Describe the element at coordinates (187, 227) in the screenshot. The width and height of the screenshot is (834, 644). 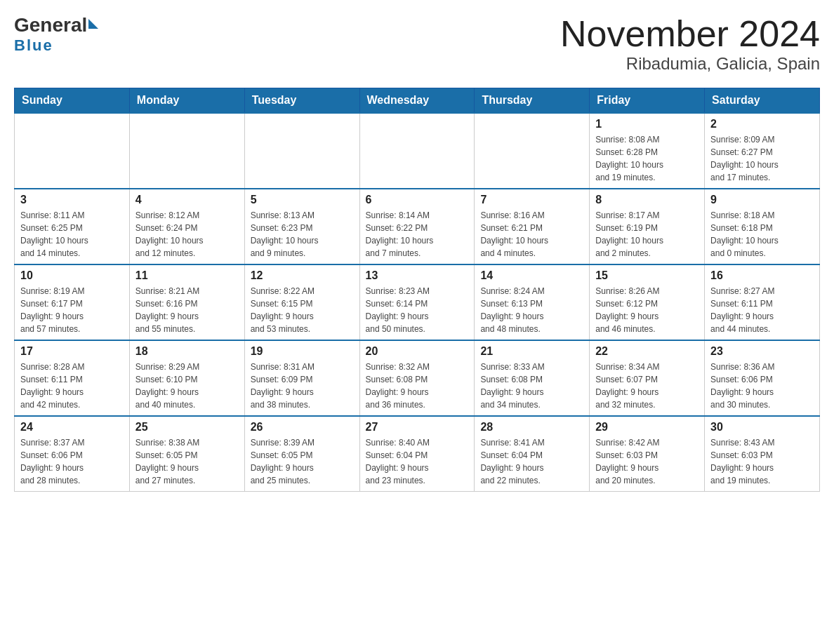
I see `calendar-cell: 4Sunrise: 8:12 AM Sunset: 6:24 PM Daylig…` at that location.